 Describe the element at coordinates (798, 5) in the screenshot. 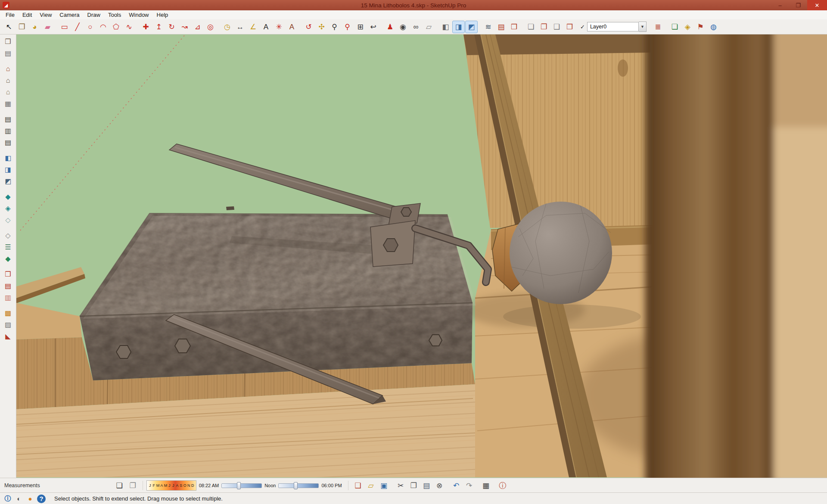

I see `maximize-button: ❐` at that location.